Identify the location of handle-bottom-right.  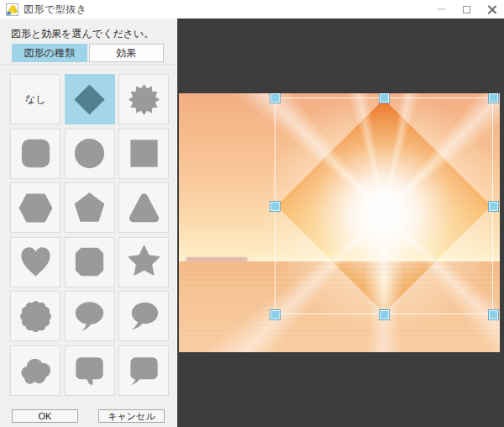
(494, 314).